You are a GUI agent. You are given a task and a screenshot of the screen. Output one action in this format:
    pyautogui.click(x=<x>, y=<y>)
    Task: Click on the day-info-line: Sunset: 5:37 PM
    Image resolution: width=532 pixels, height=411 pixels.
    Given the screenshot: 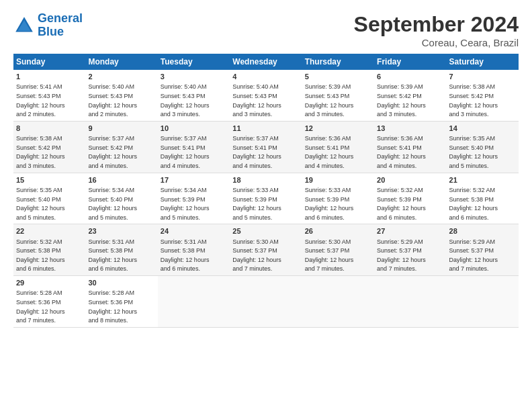 What is the action you would take?
    pyautogui.click(x=328, y=250)
    